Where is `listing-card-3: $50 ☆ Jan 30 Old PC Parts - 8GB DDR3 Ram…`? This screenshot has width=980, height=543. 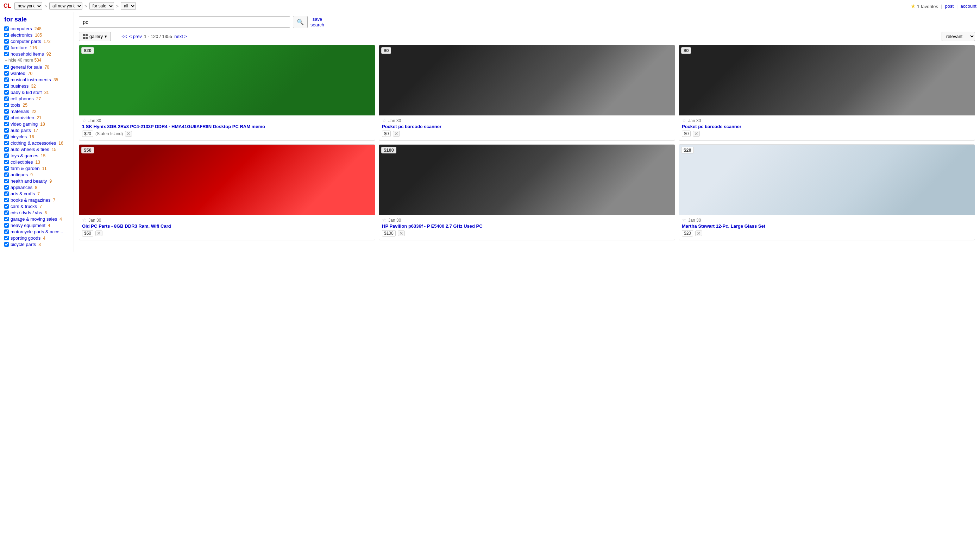 listing-card-3: $50 ☆ Jan 30 Old PC Parts - 8GB DDR3 Ram… is located at coordinates (227, 192).